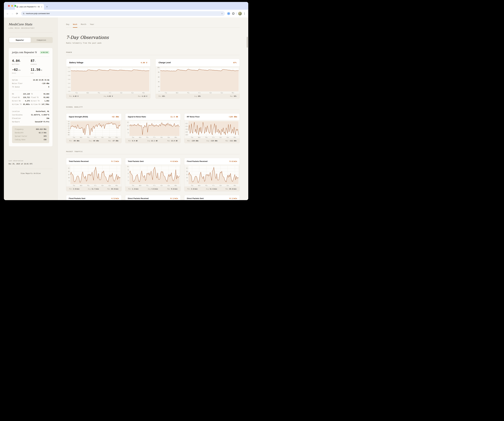 Image resolution: width=504 pixels, height=421 pixels. What do you see at coordinates (16, 118) in the screenshot?
I see `kv-label: Elevation` at bounding box center [16, 118].